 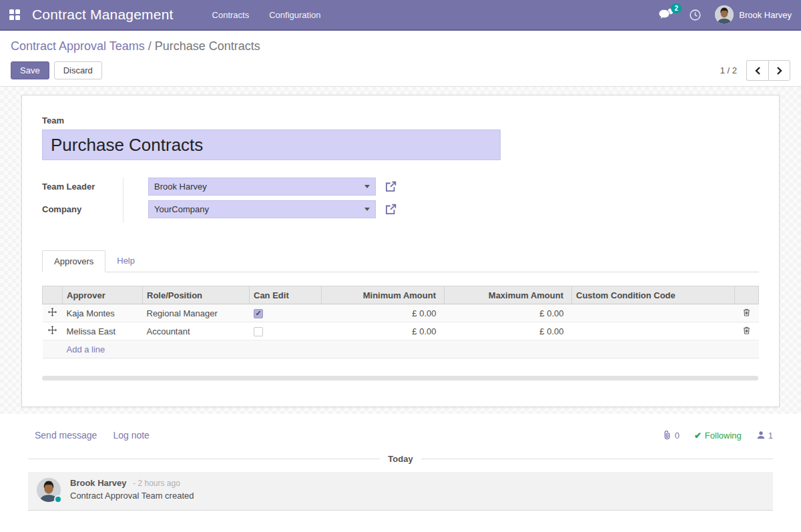 What do you see at coordinates (30, 71) in the screenshot?
I see `save-button: Save` at bounding box center [30, 71].